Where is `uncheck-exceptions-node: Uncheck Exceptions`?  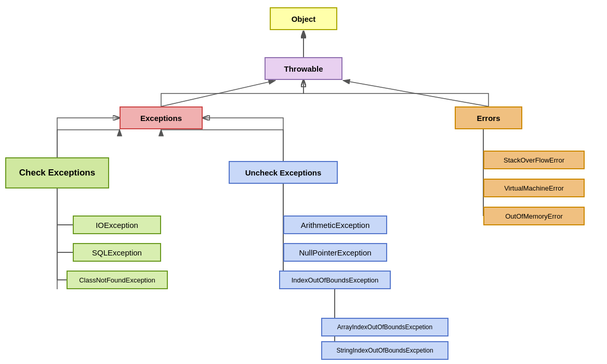 uncheck-exceptions-node: Uncheck Exceptions is located at coordinates (283, 172).